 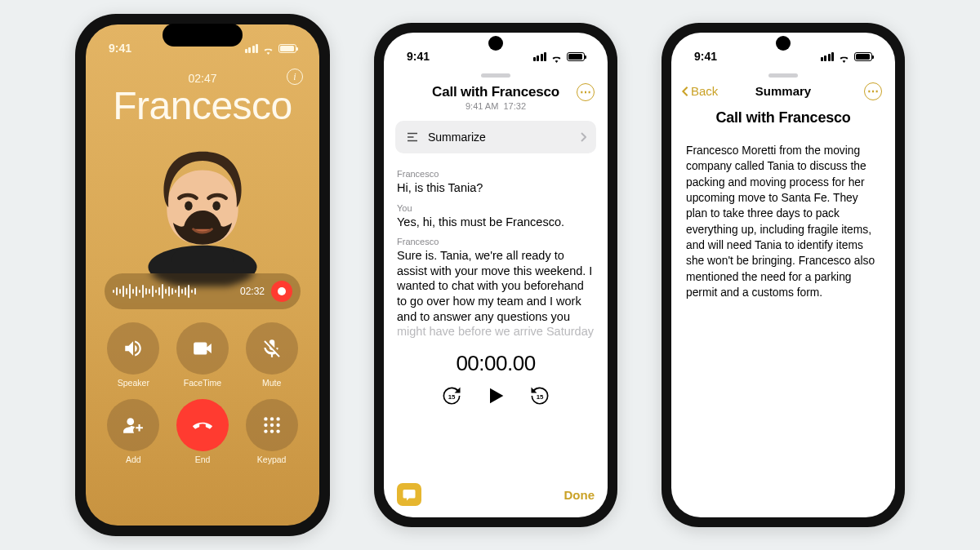 I want to click on summarize-icon, so click(x=412, y=137).